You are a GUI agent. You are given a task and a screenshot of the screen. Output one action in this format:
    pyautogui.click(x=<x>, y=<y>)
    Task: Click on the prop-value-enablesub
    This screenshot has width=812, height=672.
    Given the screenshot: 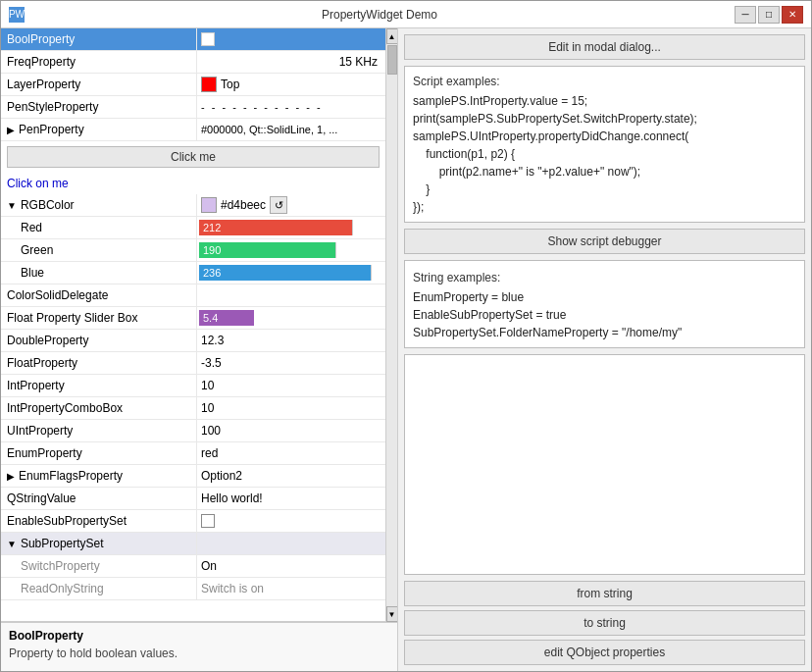 What is the action you would take?
    pyautogui.click(x=291, y=521)
    